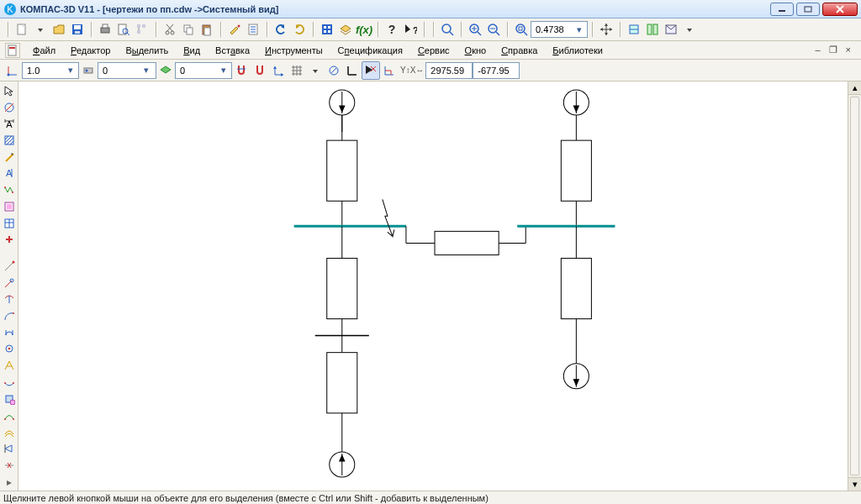 Image resolution: width=861 pixels, height=504 pixels. I want to click on new-doc-button, so click(22, 29).